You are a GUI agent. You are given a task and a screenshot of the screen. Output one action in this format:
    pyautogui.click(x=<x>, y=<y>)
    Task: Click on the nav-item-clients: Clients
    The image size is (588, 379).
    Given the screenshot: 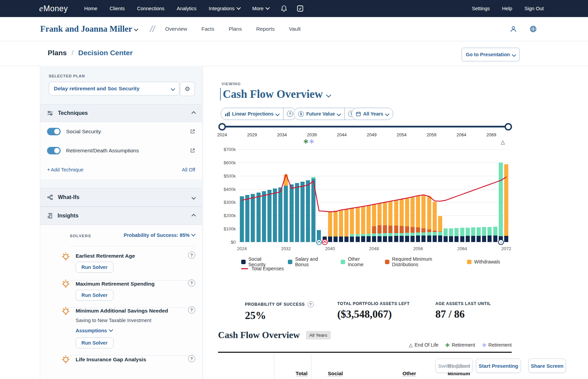 What is the action you would take?
    pyautogui.click(x=117, y=9)
    